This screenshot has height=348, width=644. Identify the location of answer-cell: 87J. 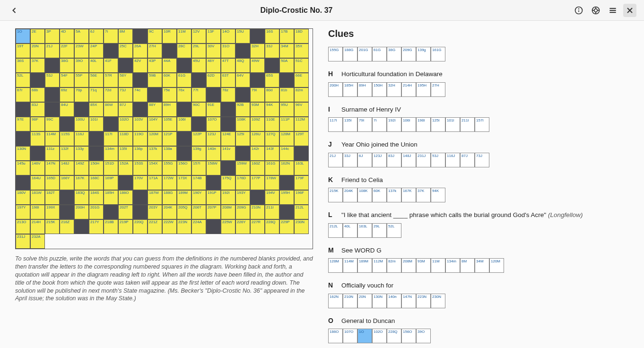
(467, 160).